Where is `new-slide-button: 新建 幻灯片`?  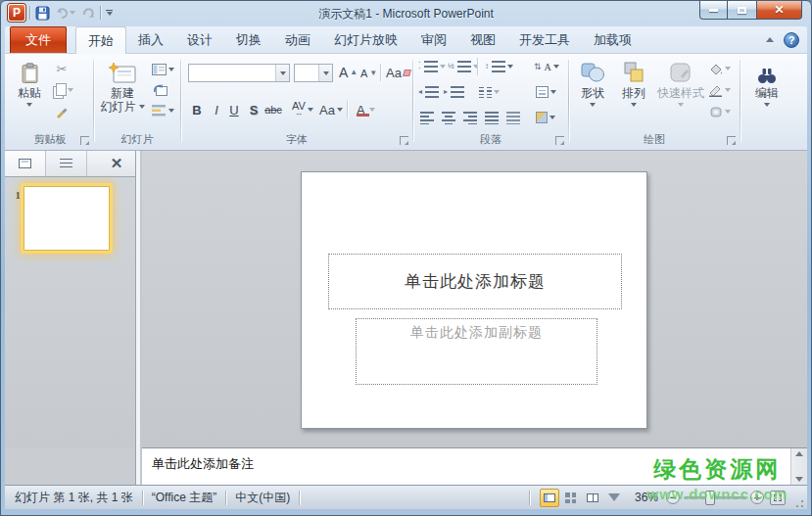
new-slide-button: 新建 幻灯片 is located at coordinates (122, 86).